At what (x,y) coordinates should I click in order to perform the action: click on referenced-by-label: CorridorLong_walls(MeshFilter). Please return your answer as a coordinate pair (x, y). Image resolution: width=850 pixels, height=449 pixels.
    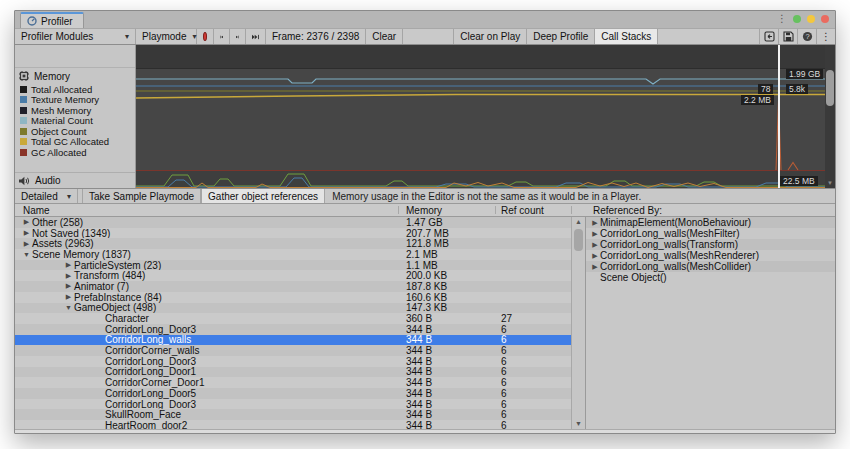
    Looking at the image, I should click on (670, 234).